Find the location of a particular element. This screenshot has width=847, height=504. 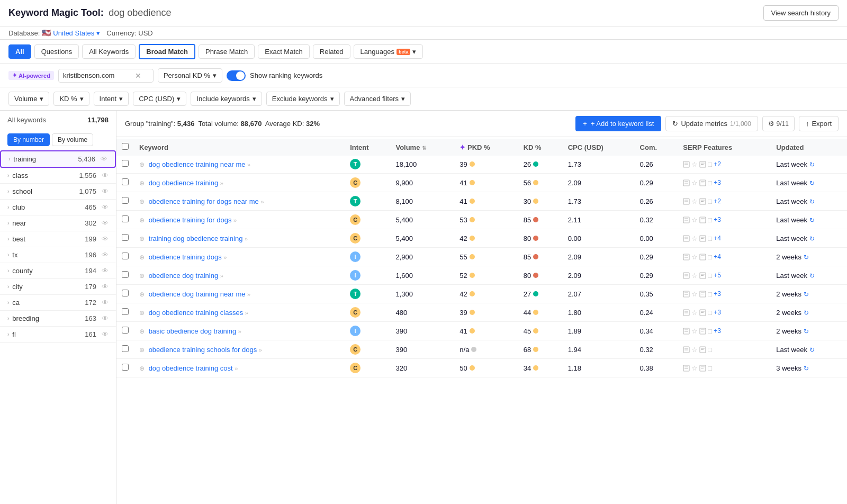

keyword-link: obedience dog training is located at coordinates (184, 275).